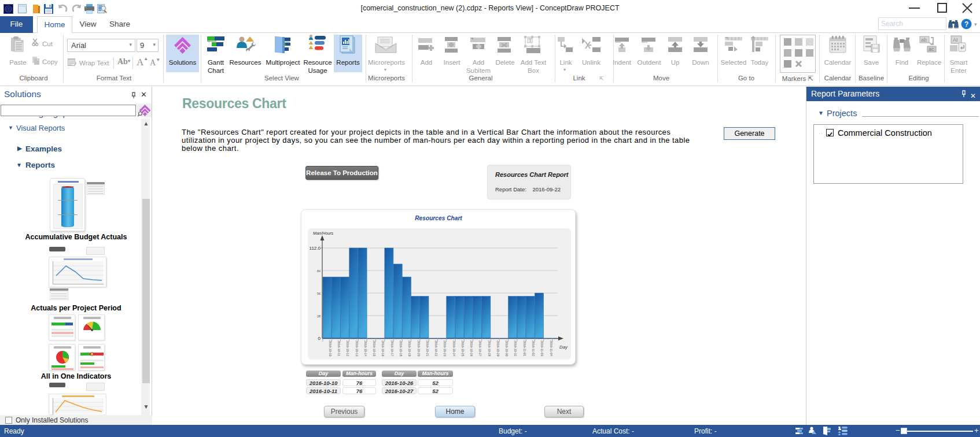  What do you see at coordinates (445, 349) in the screenshot?
I see `svg-text: 2016-10-23` at bounding box center [445, 349].